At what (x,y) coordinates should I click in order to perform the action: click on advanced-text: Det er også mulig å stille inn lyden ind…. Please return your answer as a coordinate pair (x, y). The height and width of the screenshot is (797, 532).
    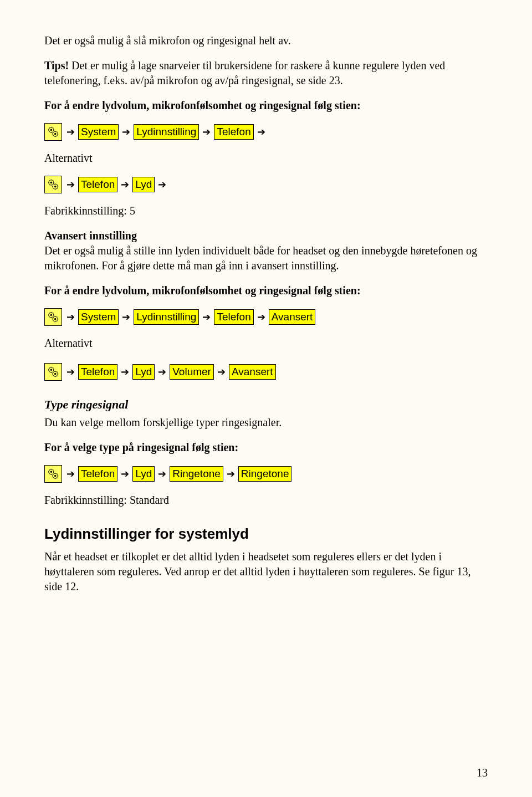
    Looking at the image, I should click on (260, 258).